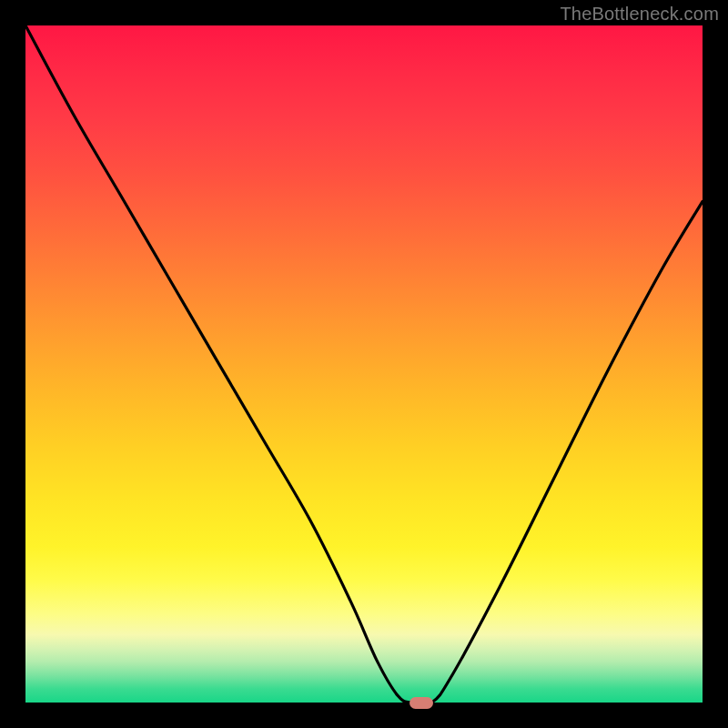  I want to click on optimal-point-marker, so click(421, 703).